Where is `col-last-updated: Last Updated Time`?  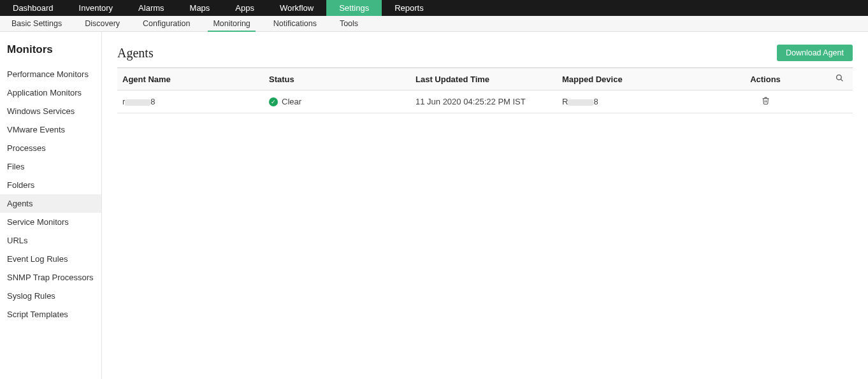 col-last-updated: Last Updated Time is located at coordinates (484, 79).